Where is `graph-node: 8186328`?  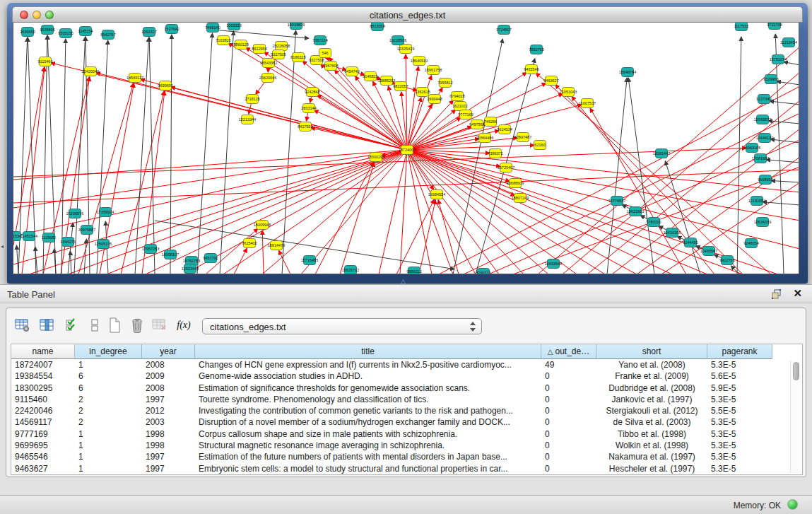
graph-node: 8186328 is located at coordinates (298, 58).